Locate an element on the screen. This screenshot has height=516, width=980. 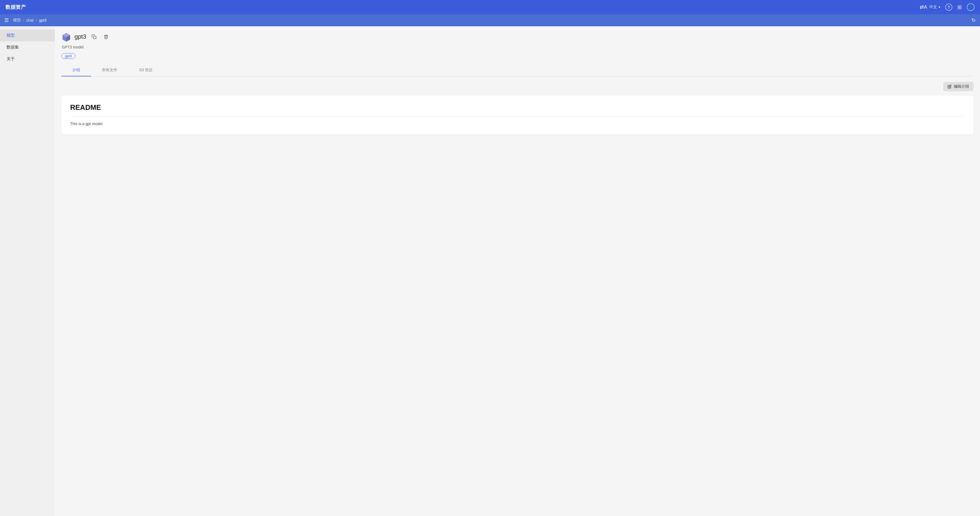
app-title: 数据资产 is located at coordinates (16, 7).